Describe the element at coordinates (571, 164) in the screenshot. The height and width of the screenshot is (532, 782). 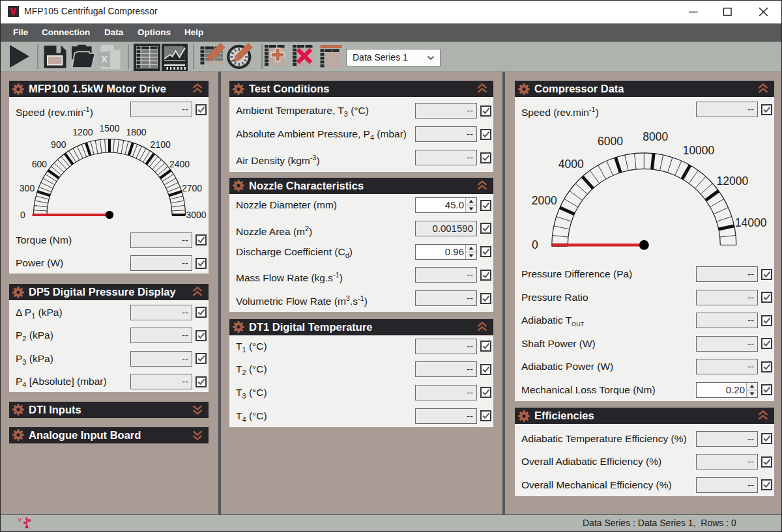
I see `svg-text: 4000` at that location.